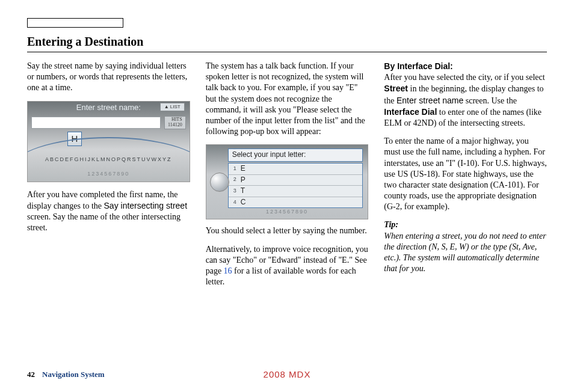 The height and width of the screenshot is (392, 574). Describe the element at coordinates (296, 155) in the screenshot. I see `popup-header: Select your input letter:` at that location.